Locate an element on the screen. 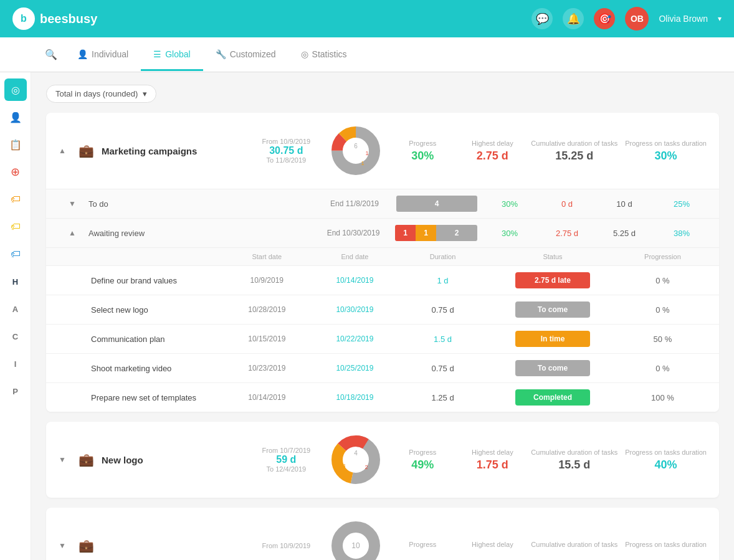 The width and height of the screenshot is (734, 560). stat-cumulative-3: Cumulative duration of tasks is located at coordinates (574, 546).